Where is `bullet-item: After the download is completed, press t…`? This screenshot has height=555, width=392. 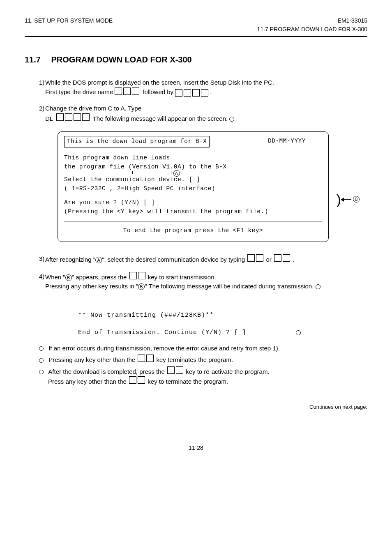
bullet-item: After the download is completed, press t… is located at coordinates (203, 376).